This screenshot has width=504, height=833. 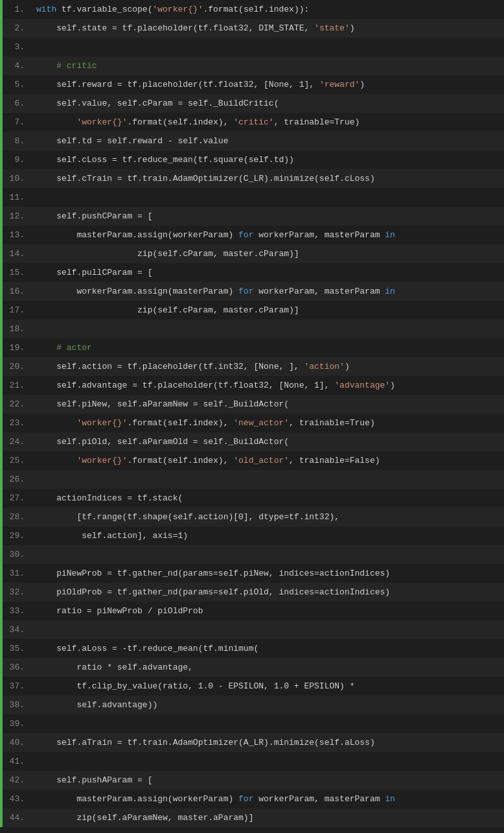 What do you see at coordinates (267, 254) in the screenshot?
I see `line-content-14: zip(self.cParam, master.cParam)]` at bounding box center [267, 254].